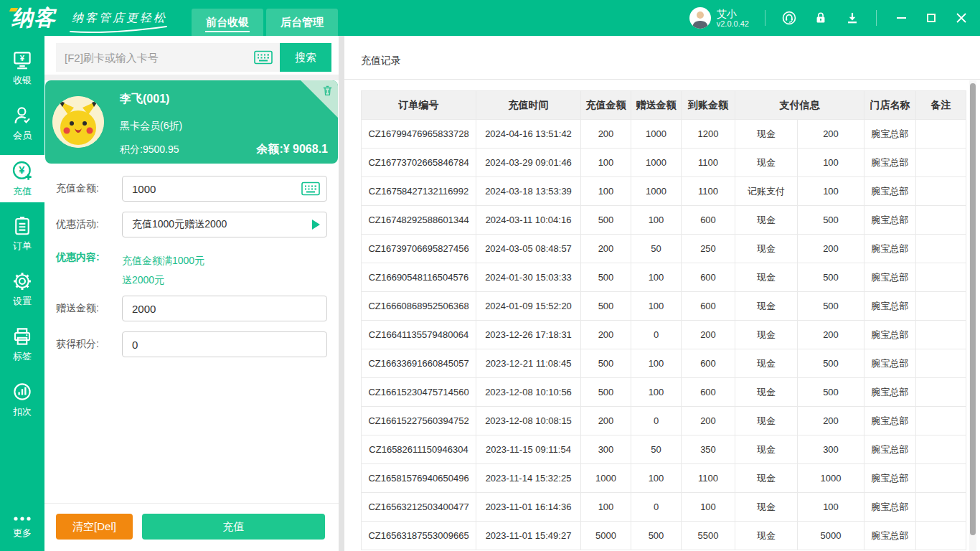 This screenshot has height=551, width=980. Describe the element at coordinates (22, 400) in the screenshot. I see `sidebar-item-deduct: 扣次` at that location.